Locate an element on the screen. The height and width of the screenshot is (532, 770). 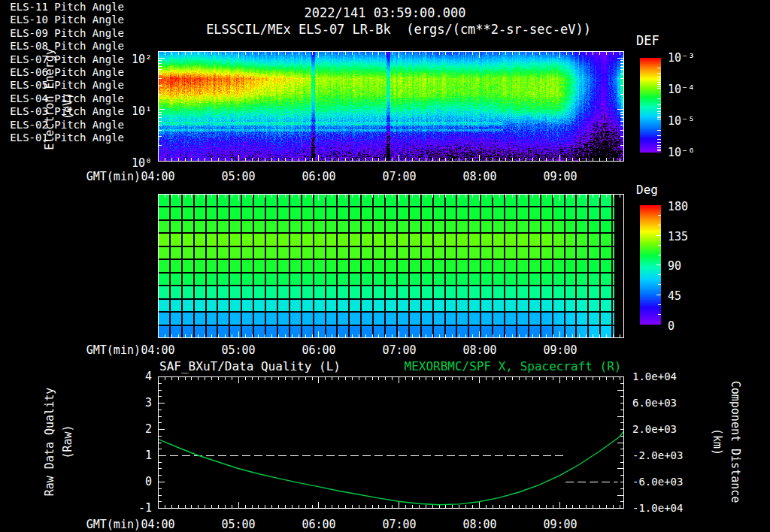
energy-axis-tick: 10¹ is located at coordinates (121, 111).